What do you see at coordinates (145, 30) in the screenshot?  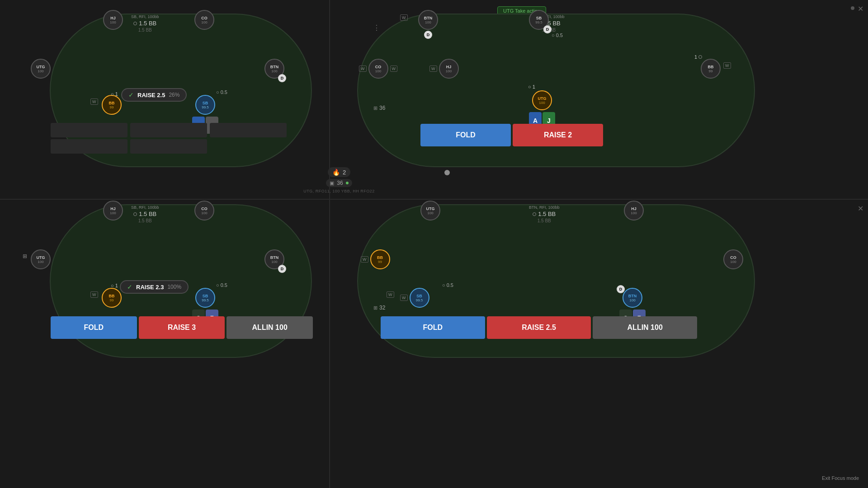 I see `bb-sub-tl: 1.5 BB` at bounding box center [145, 30].